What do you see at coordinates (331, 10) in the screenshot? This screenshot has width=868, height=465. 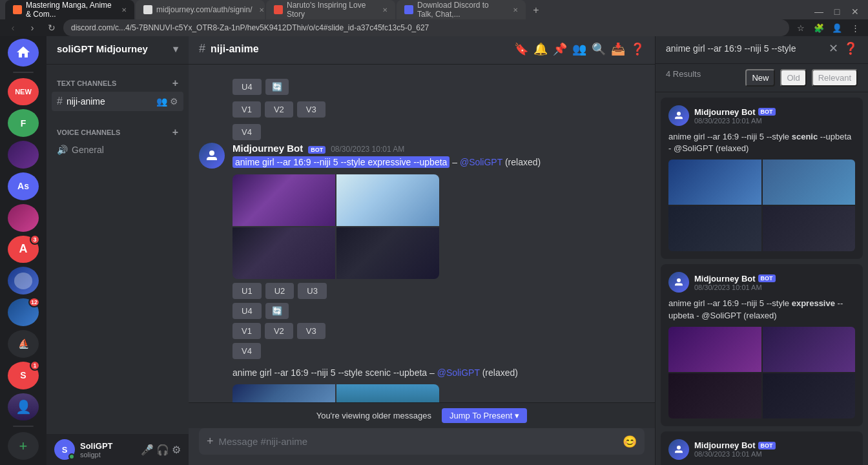 I see `tab-label-3: Naruto's Inspiring Love Story` at bounding box center [331, 10].